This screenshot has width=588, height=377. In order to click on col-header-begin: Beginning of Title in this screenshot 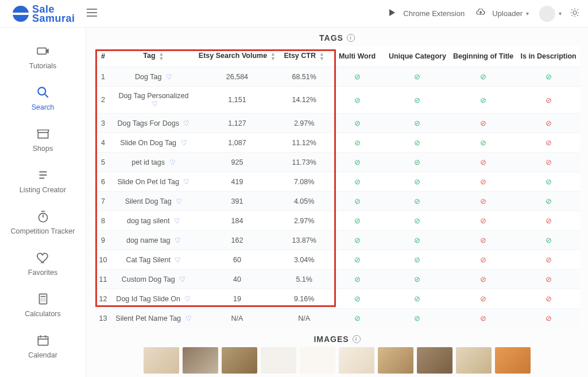, I will do `click(483, 56)`.